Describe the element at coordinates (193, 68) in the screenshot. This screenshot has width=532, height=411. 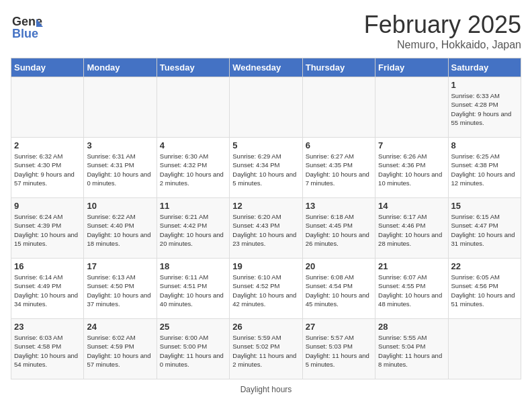
I see `header-tuesday: Tuesday` at that location.